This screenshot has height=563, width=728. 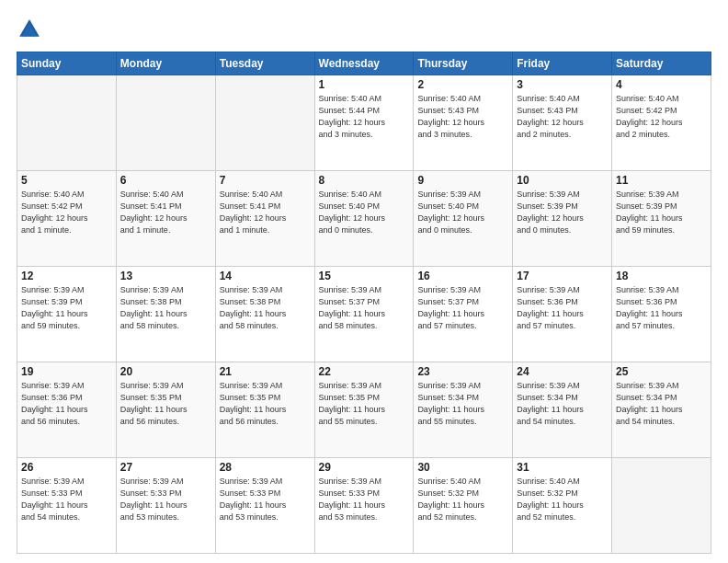 What do you see at coordinates (67, 410) in the screenshot?
I see `calendar-cell: 19Sunrise: 5:39 AM Sunset: 5:36 PM Dayli…` at bounding box center [67, 410].